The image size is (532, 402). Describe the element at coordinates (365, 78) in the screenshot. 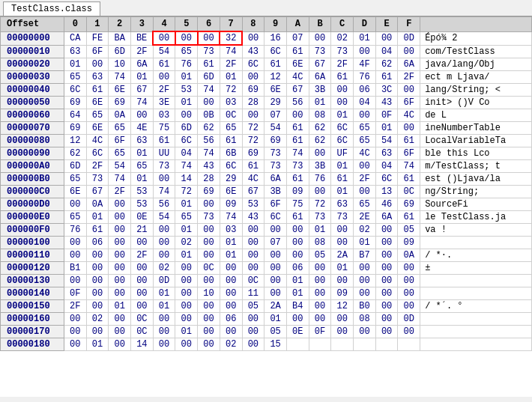

I see `hex-cell: 76` at that location.